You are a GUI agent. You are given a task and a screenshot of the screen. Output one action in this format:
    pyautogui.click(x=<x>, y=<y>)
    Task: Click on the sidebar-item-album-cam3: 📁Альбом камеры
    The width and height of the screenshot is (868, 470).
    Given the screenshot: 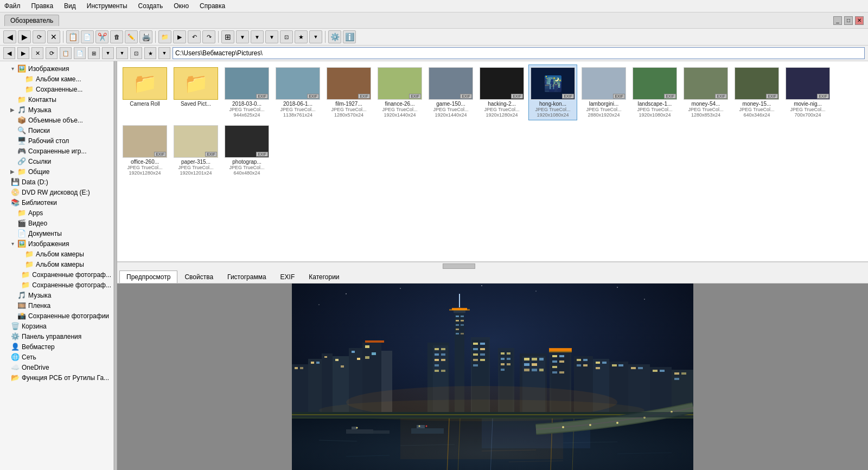 What is the action you would take?
    pyautogui.click(x=56, y=265)
    